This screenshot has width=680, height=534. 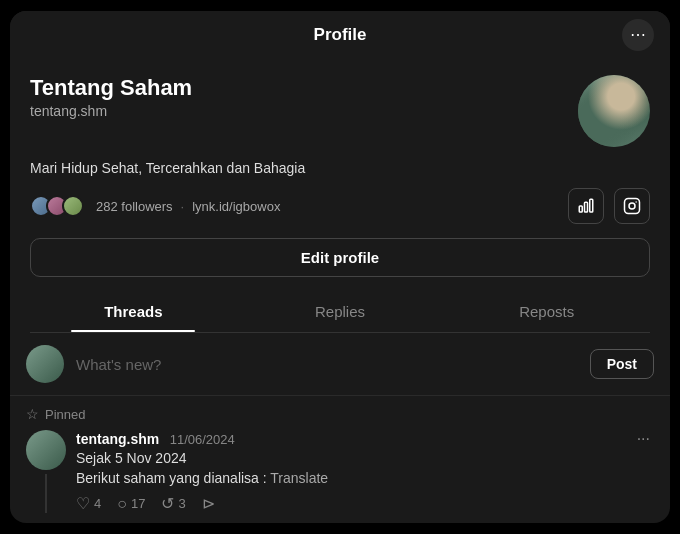 What do you see at coordinates (546, 312) in the screenshot?
I see `tab-reposts: Reposts` at bounding box center [546, 312].